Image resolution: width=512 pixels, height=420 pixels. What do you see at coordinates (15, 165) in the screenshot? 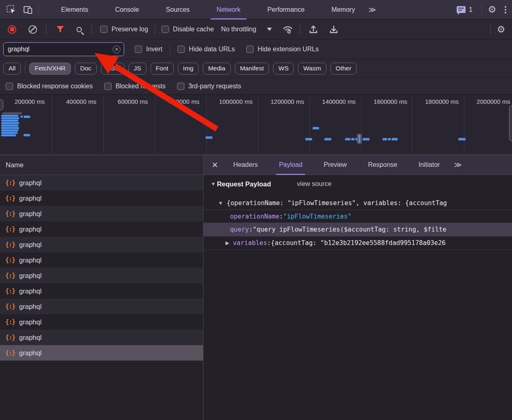
I see `name-column-label: Name` at bounding box center [15, 165].